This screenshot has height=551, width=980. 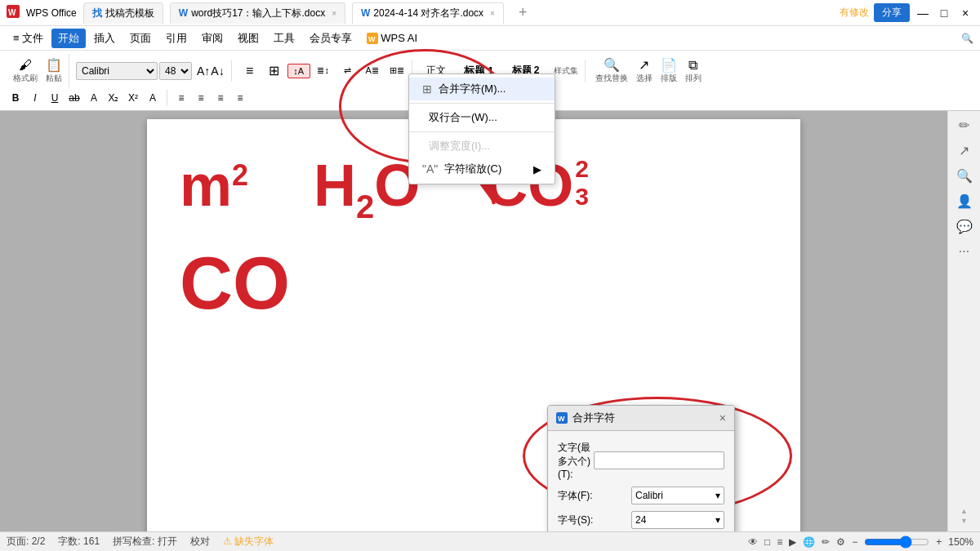 What do you see at coordinates (25, 71) in the screenshot?
I see `format-btn: 🖌 格式刷` at bounding box center [25, 71].